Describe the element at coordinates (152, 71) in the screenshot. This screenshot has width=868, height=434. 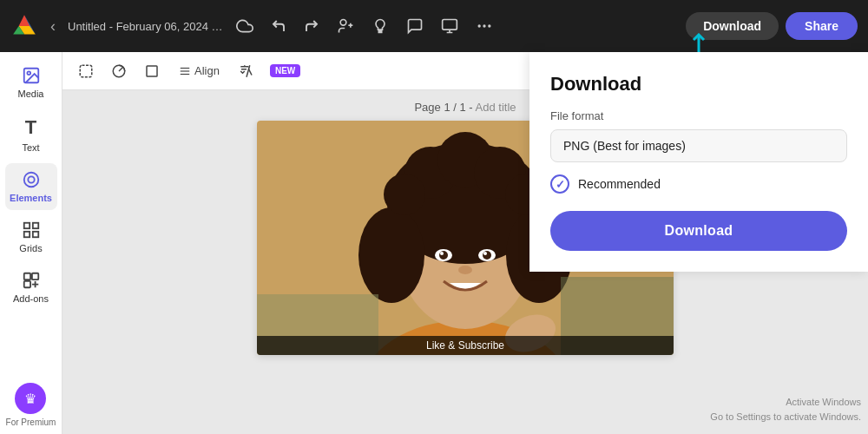
I see `toolbar-crop-button` at that location.